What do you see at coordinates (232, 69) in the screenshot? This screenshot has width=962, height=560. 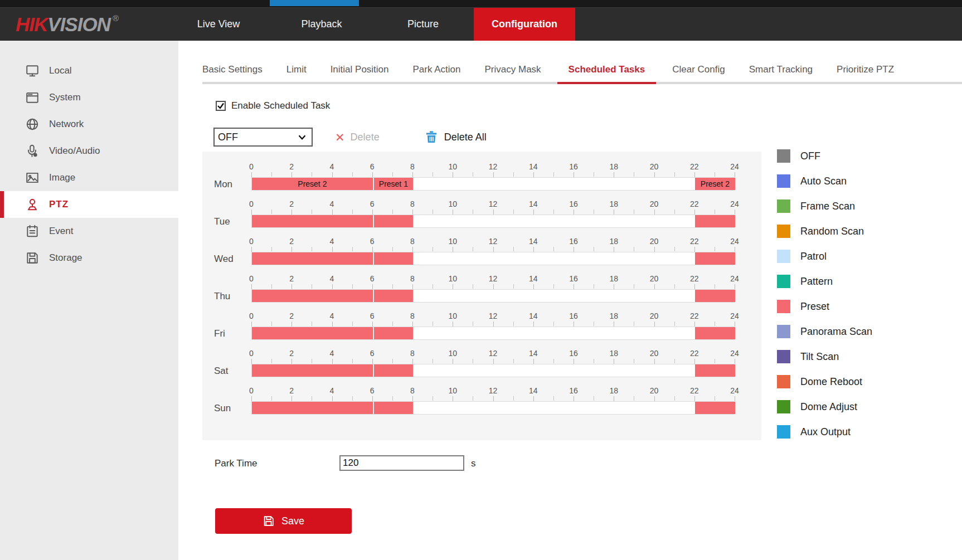 I see `tab-basic-settings: Basic Settings` at bounding box center [232, 69].